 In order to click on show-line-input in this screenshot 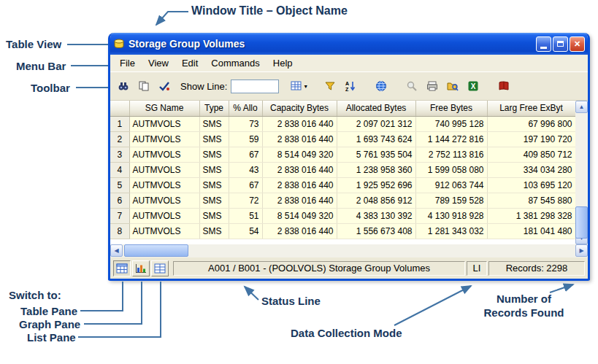, I will do `click(255, 86)`.